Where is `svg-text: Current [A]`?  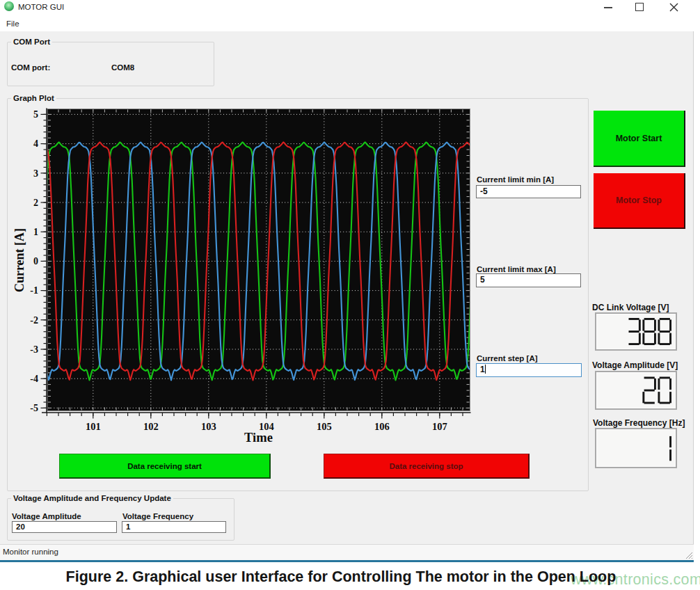 svg-text: Current [A] is located at coordinates (19, 260).